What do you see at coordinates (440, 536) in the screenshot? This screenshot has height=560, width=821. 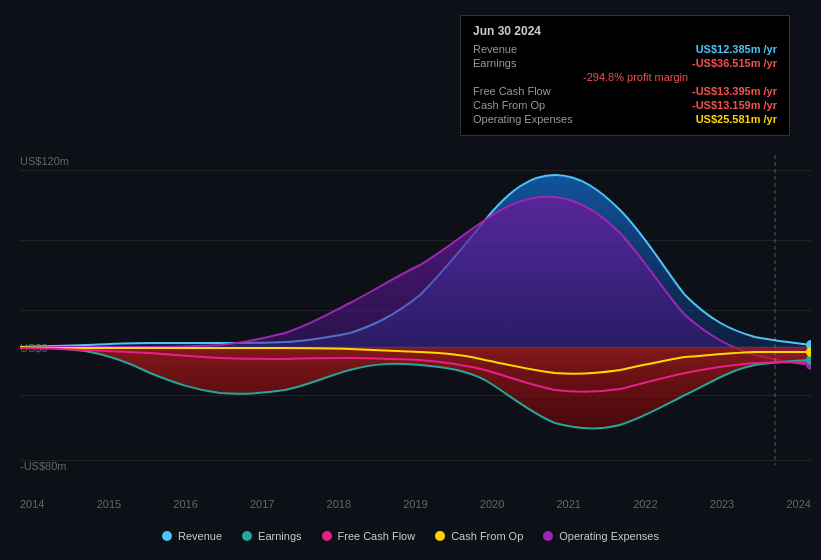 I see `legend-dot-cfo` at bounding box center [440, 536].